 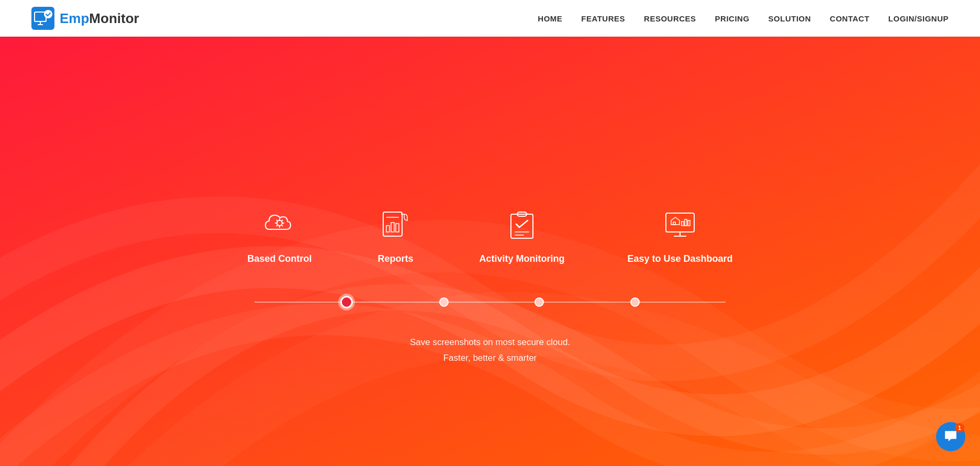 I want to click on chat-icon, so click(x=951, y=437).